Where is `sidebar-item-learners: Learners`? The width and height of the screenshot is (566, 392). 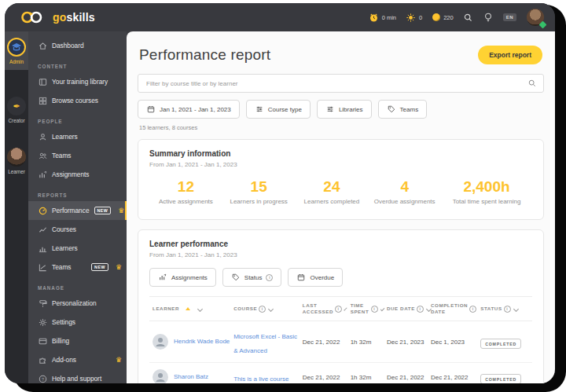 sidebar-item-learners: Learners is located at coordinates (77, 137).